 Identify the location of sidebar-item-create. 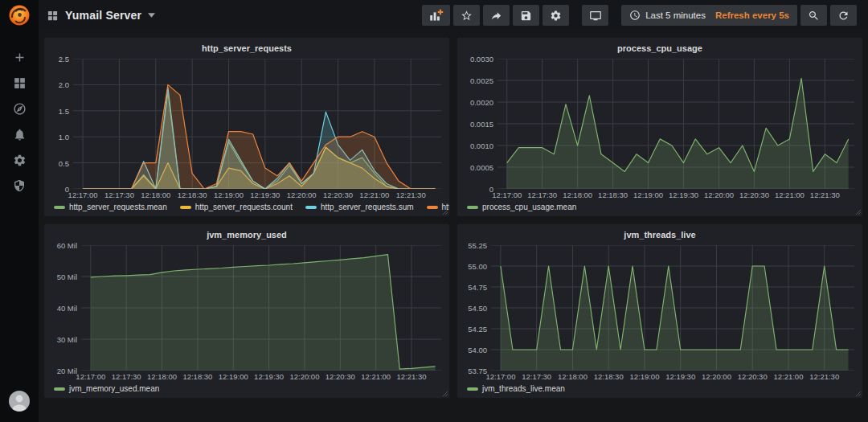
(19, 57).